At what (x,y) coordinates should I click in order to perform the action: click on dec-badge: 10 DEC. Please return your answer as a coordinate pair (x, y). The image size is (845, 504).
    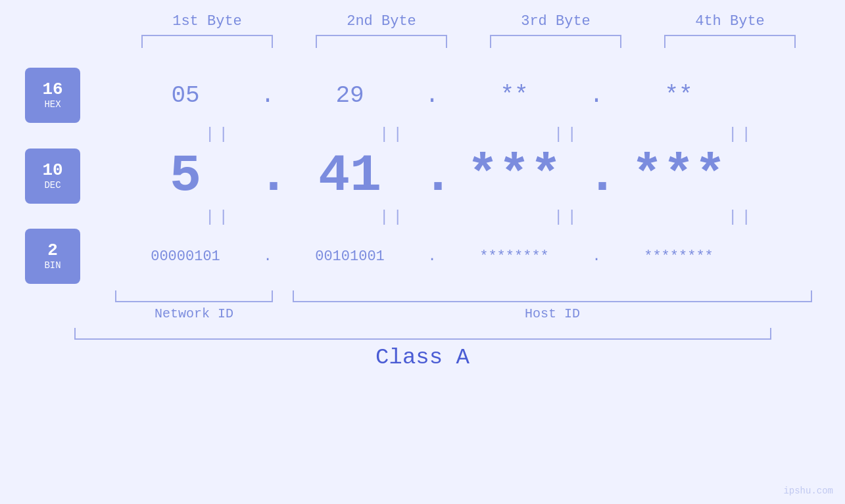
    Looking at the image, I should click on (53, 176).